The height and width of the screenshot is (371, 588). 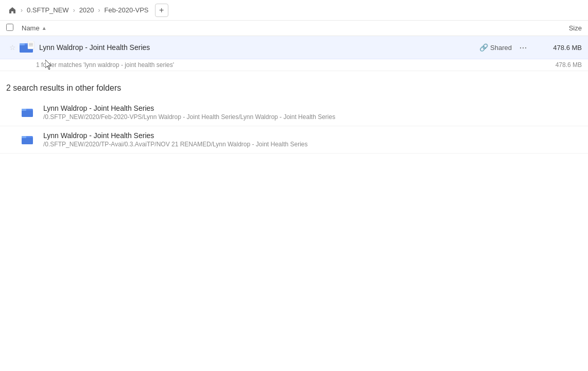 I want to click on primary-folder-name-cell: Lynn Waldrop - Joint Health Series, so click(x=257, y=47).